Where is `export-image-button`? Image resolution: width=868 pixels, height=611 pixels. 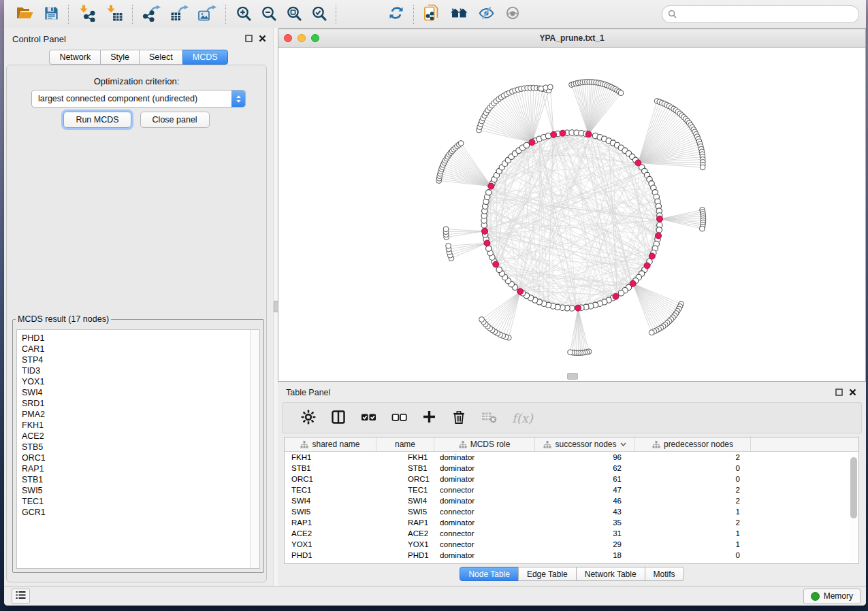 export-image-button is located at coordinates (207, 14).